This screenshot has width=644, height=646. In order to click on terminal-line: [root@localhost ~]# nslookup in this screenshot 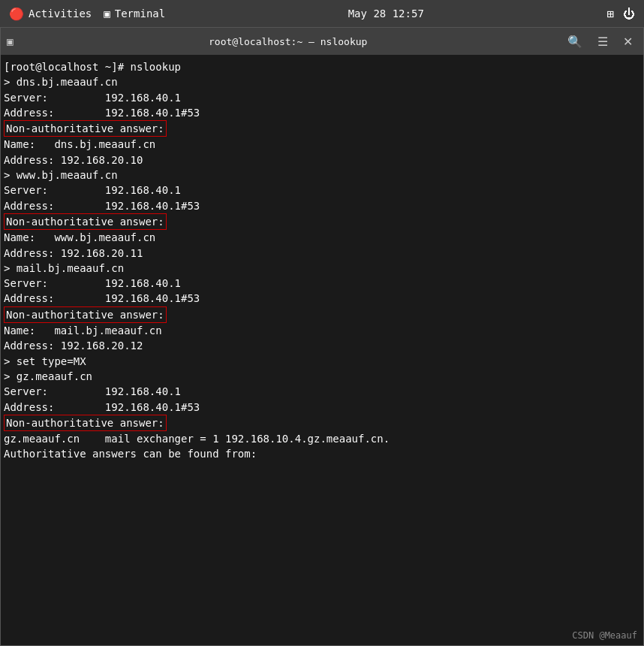, I will do `click(322, 67)`.